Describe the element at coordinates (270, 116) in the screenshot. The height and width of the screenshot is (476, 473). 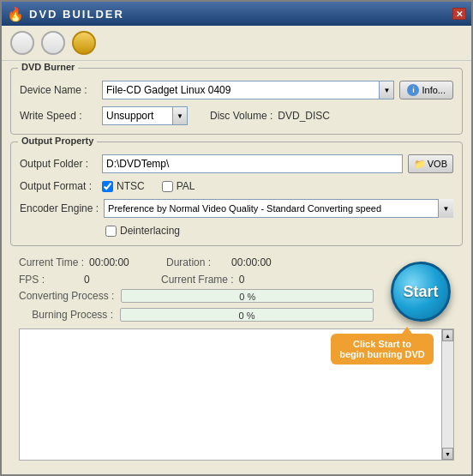
I see `disc-volume-row: Disc Volume : DVD_DISC` at that location.